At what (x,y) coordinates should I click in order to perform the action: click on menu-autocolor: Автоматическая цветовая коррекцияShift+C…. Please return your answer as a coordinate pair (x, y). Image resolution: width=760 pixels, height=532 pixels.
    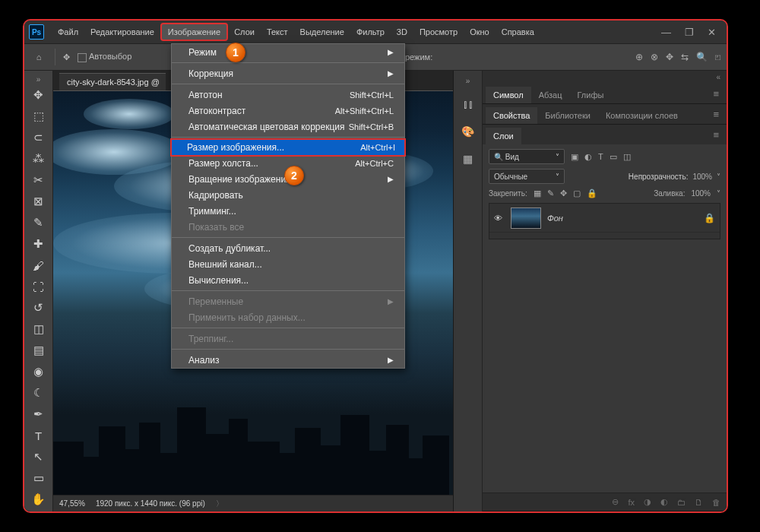
    Looking at the image, I should click on (288, 126).